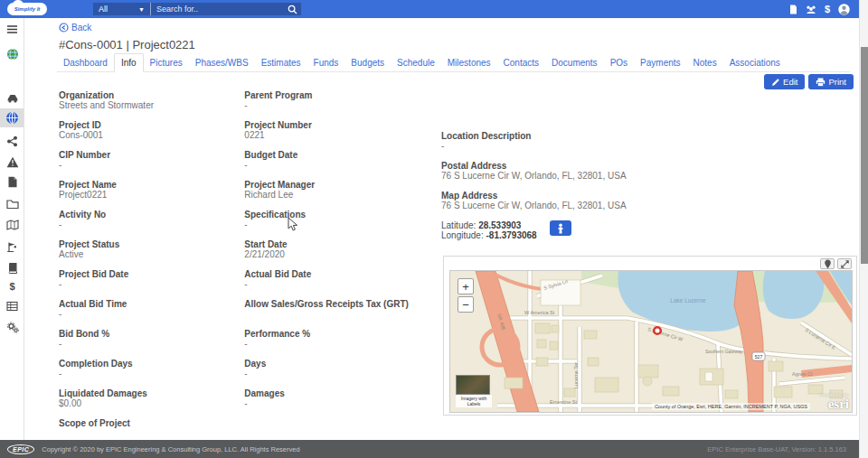 The height and width of the screenshot is (458, 868). What do you see at coordinates (249, 130) in the screenshot?
I see `info-row: Project ID Cons-0001 Project Number 0221` at bounding box center [249, 130].